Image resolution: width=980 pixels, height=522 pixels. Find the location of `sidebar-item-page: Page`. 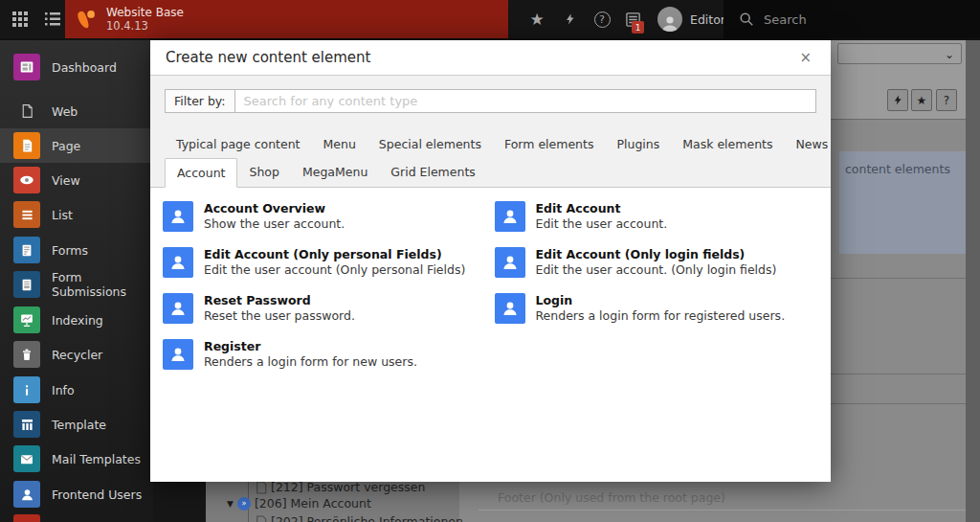

sidebar-item-page: Page is located at coordinates (77, 146).